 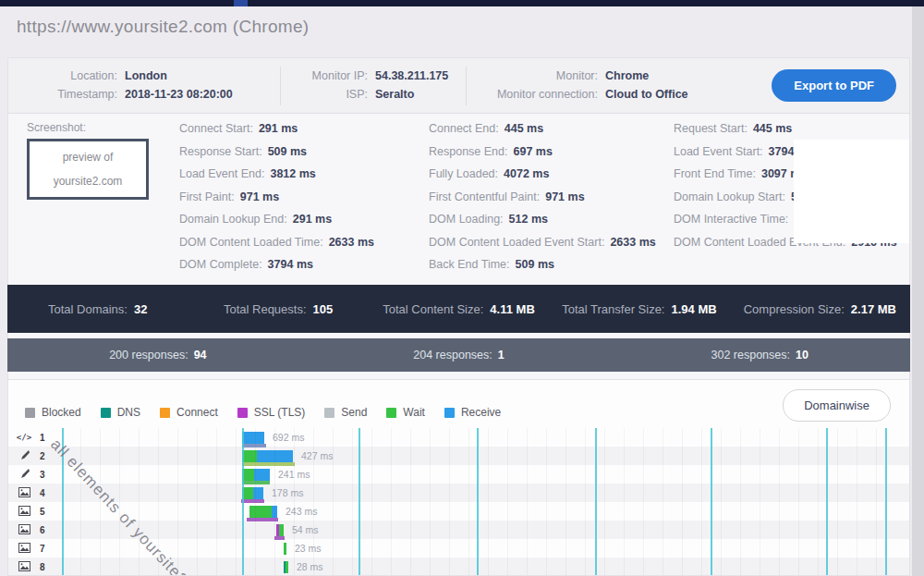 I want to click on waterfall-row: 828 ms, so click(x=458, y=567).